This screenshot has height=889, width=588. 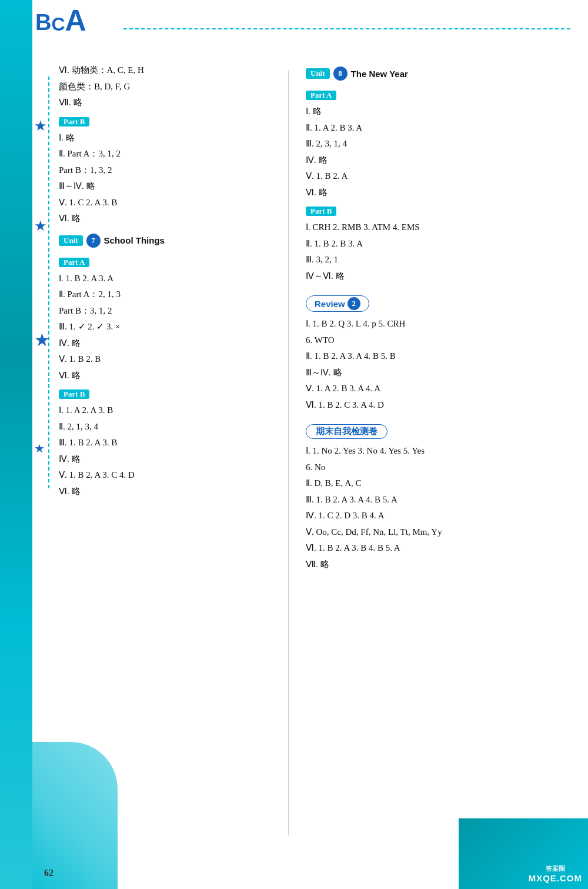 What do you see at coordinates (168, 203) in the screenshot?
I see `left-v: Ⅴ. 1. C 2. A 3. B` at bounding box center [168, 203].